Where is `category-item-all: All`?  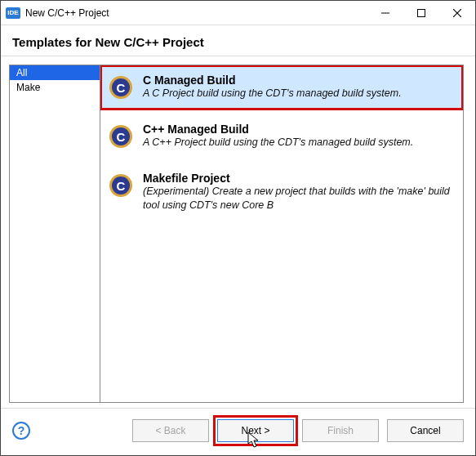
category-item-all: All is located at coordinates (55, 73).